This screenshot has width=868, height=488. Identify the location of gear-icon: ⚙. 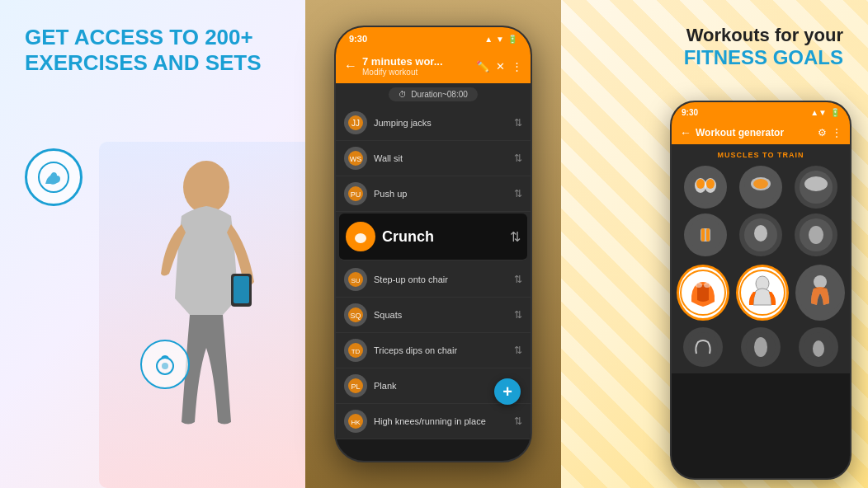
(822, 133).